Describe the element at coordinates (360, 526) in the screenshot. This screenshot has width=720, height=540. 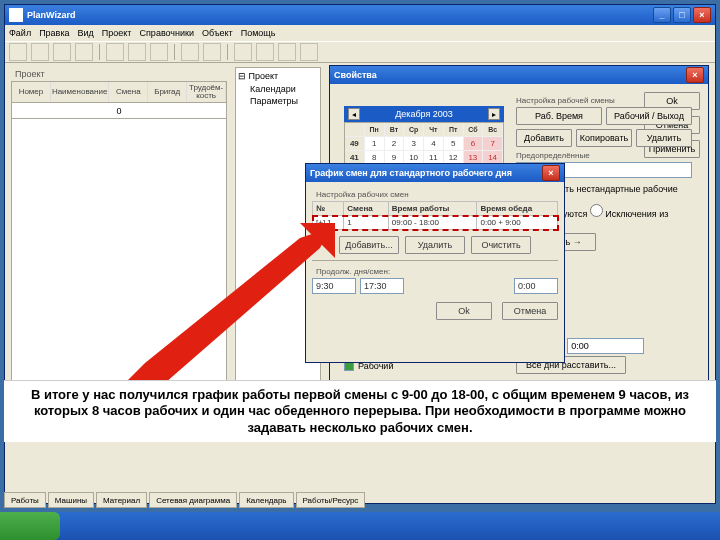
I see `taskbar` at that location.